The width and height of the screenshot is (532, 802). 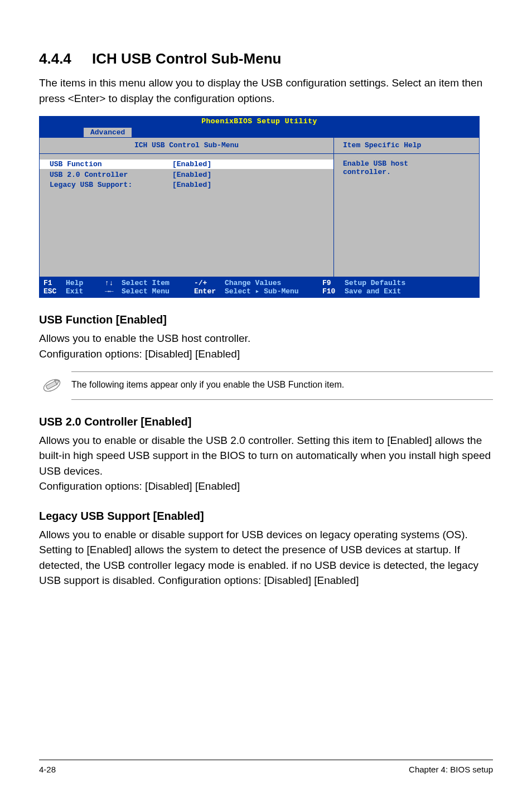 What do you see at coordinates (109, 292) in the screenshot?
I see `key-leftright: →←` at bounding box center [109, 292].